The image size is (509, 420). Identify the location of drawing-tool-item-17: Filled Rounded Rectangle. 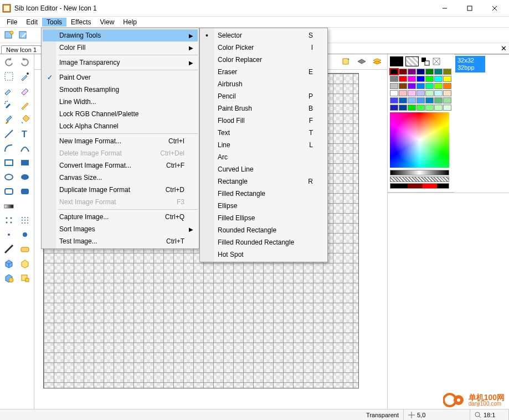
(264, 242).